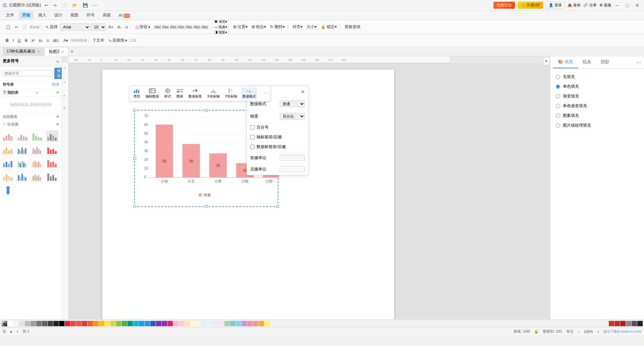  I want to click on tab-fill: 🎨 填充, so click(566, 62).